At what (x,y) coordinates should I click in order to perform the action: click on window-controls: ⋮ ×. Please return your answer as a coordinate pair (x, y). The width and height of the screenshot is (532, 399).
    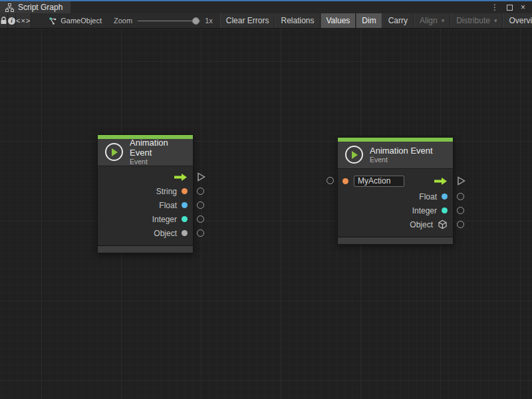
    Looking at the image, I should click on (511, 7).